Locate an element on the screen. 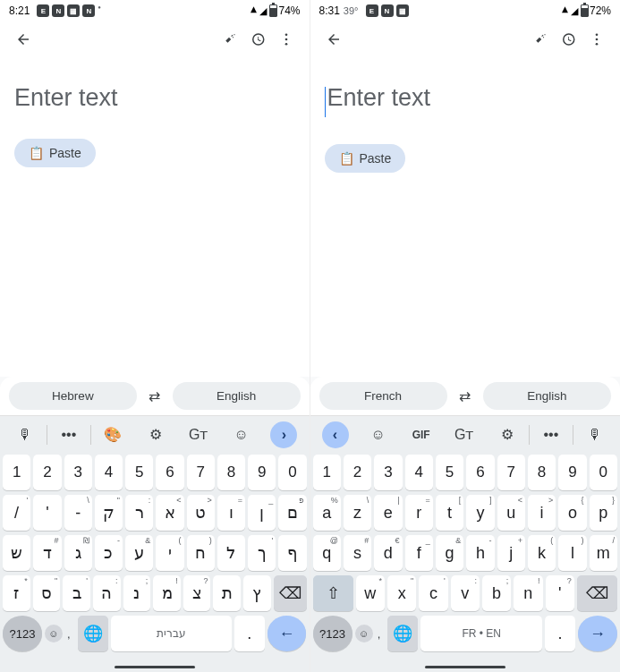 The width and height of the screenshot is (620, 672). key: ]y is located at coordinates (480, 513).